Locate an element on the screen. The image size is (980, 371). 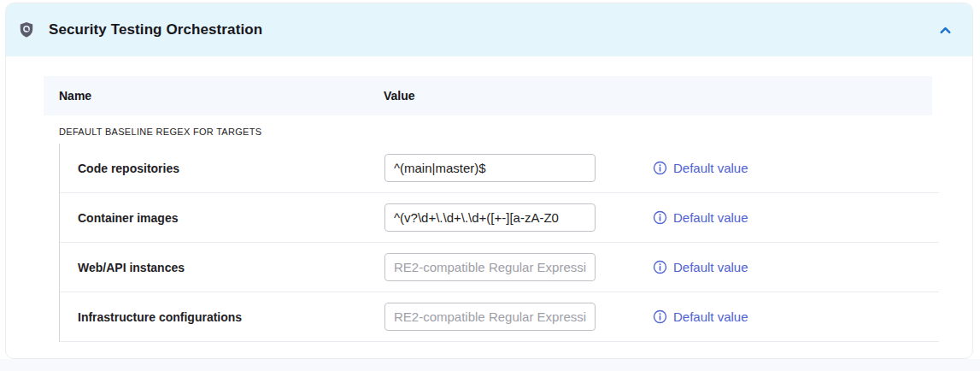
setting-name: Web/API instances is located at coordinates (231, 268).